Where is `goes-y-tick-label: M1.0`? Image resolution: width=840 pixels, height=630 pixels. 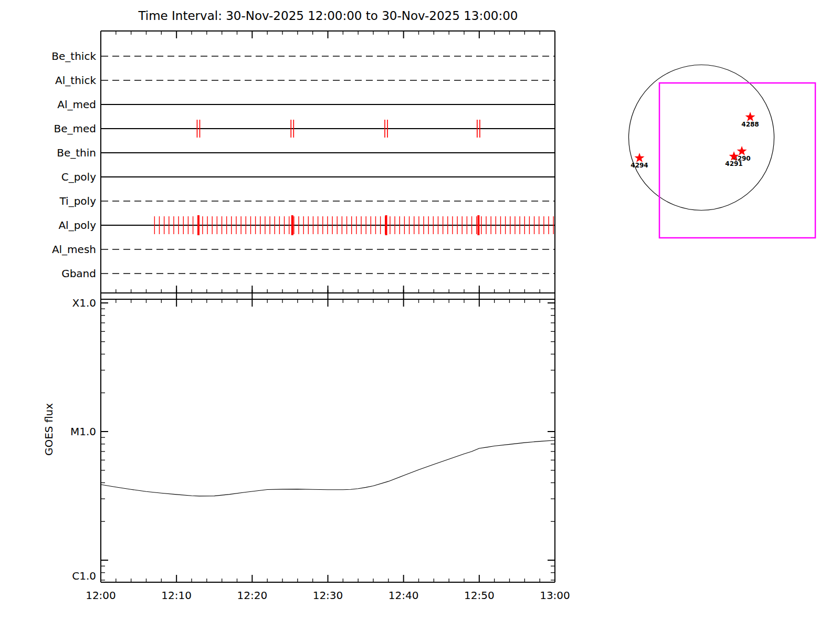
goes-y-tick-label: M1.0 is located at coordinates (83, 432).